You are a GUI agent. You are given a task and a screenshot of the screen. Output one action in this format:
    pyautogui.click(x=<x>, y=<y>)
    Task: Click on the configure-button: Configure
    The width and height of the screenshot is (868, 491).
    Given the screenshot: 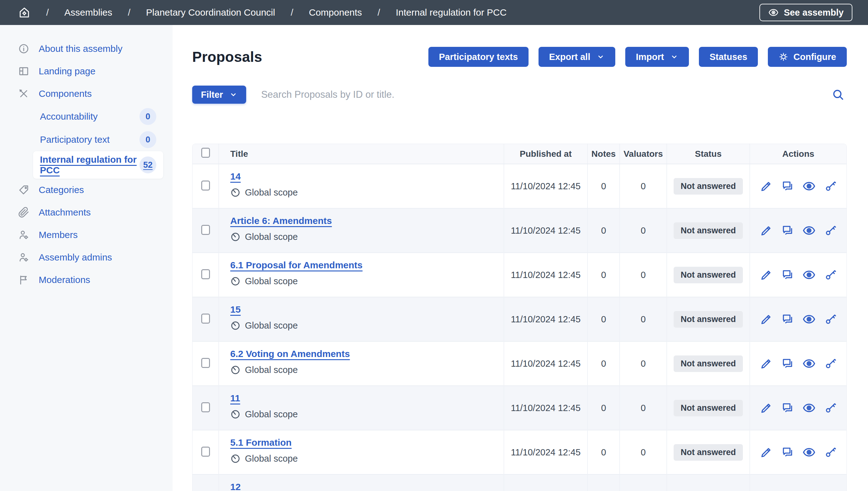 What is the action you would take?
    pyautogui.click(x=807, y=57)
    